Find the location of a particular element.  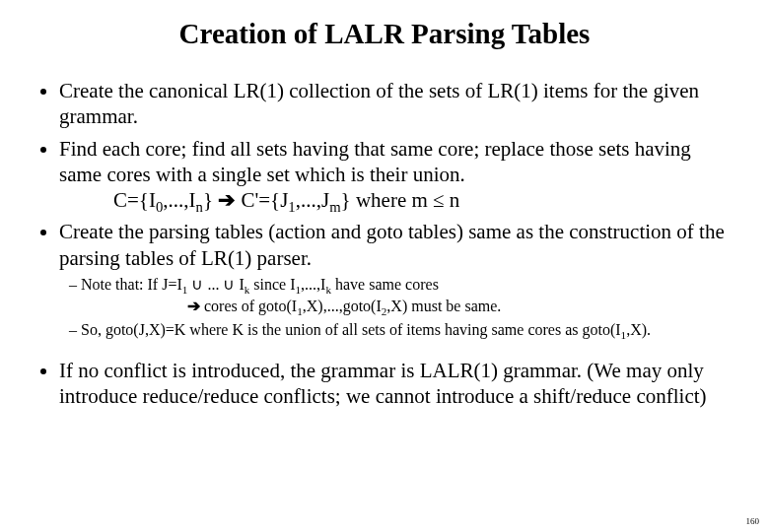

note-1: Note that: If J=I1 ∪ ... ∪ Ik since I1,.… is located at coordinates (403, 285).